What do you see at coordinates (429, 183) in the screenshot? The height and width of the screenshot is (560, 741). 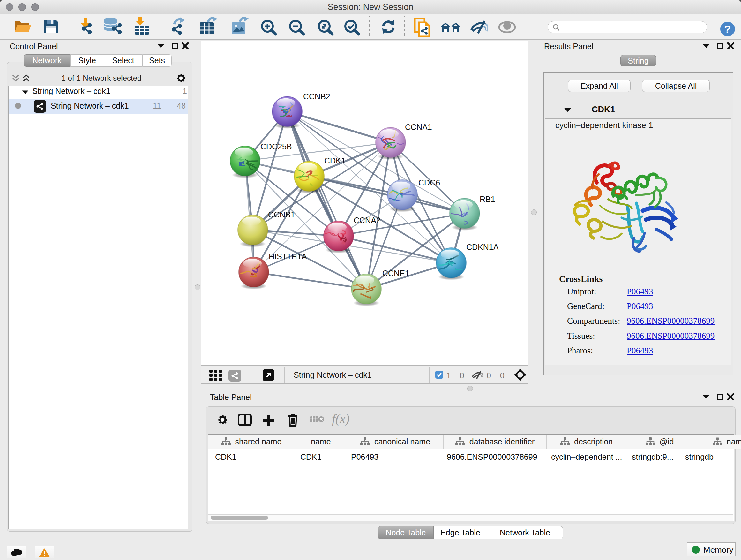 I see `svg-text: CDC6` at bounding box center [429, 183].